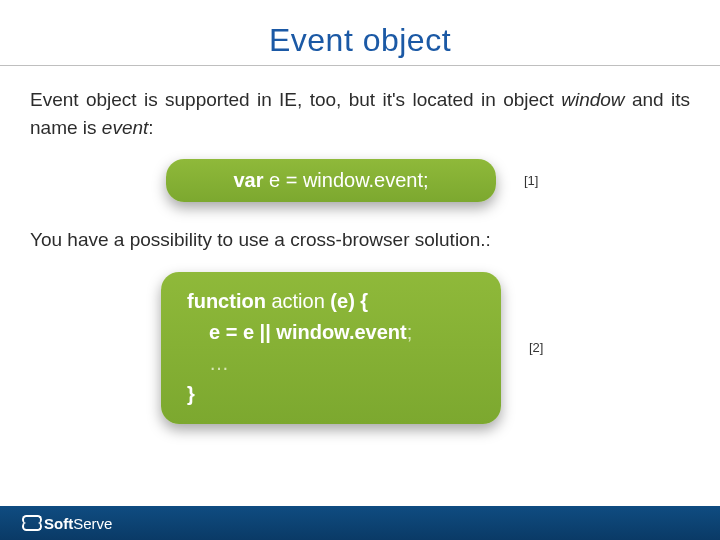  Describe the element at coordinates (539, 180) in the screenshot. I see `reference-1: [1]` at that location.